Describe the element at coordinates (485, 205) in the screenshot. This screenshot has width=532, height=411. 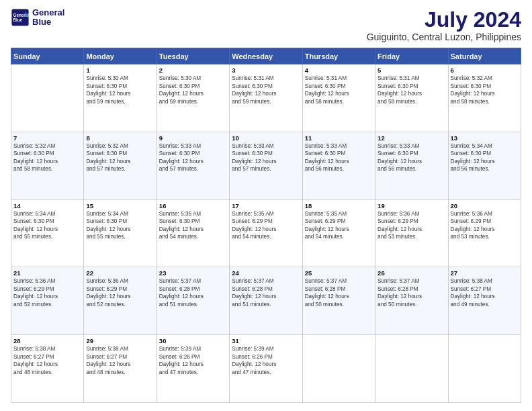
I see `day-number: 20` at that location.